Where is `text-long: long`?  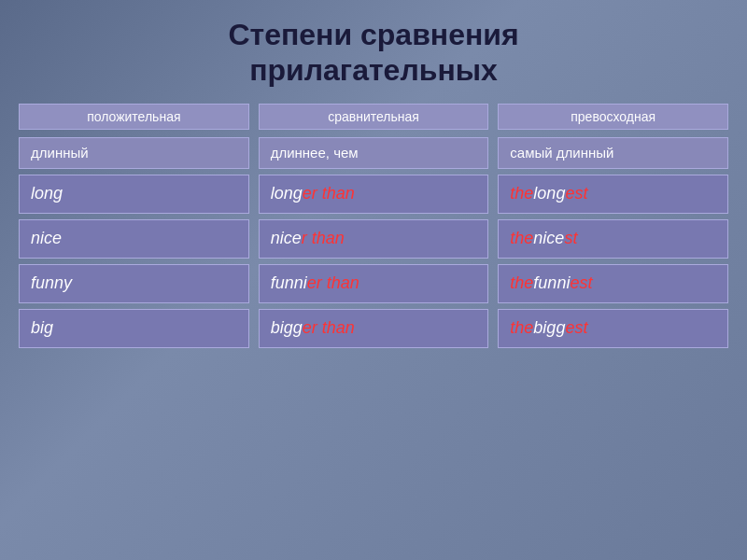 text-long: long is located at coordinates (47, 194).